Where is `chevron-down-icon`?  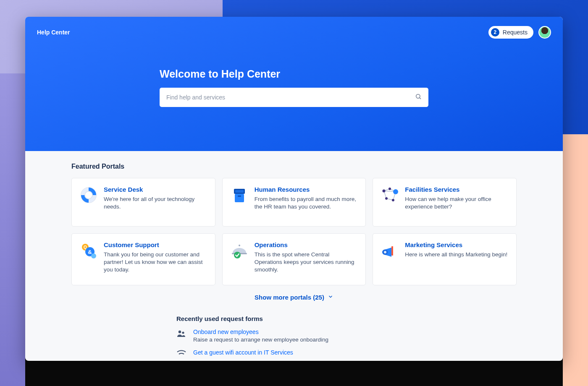
chevron-down-icon is located at coordinates (331, 297).